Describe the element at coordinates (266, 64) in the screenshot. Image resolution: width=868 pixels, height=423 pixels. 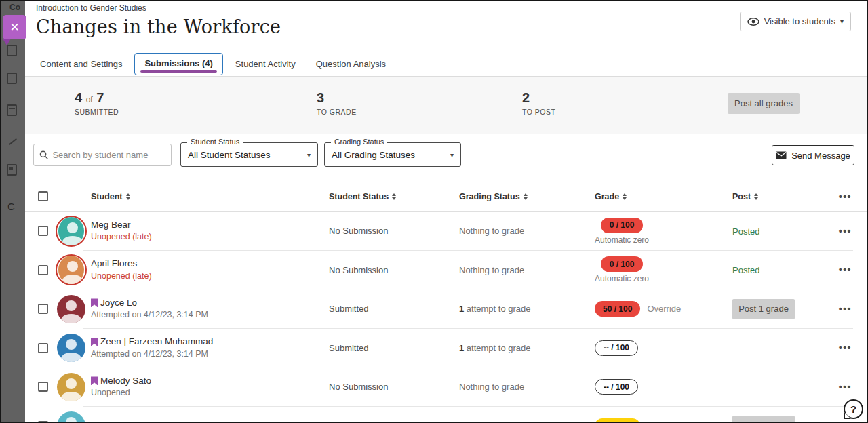
I see `tab-student-activity: Student Activity` at that location.